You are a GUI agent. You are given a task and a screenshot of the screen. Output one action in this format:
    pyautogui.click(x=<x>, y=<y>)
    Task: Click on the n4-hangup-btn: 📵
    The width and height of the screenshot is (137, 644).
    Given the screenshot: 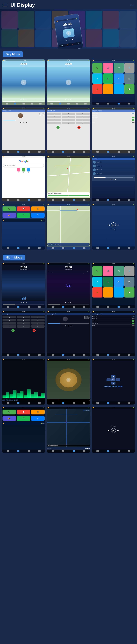 What is the action you would take?
    pyautogui.click(x=34, y=330)
    